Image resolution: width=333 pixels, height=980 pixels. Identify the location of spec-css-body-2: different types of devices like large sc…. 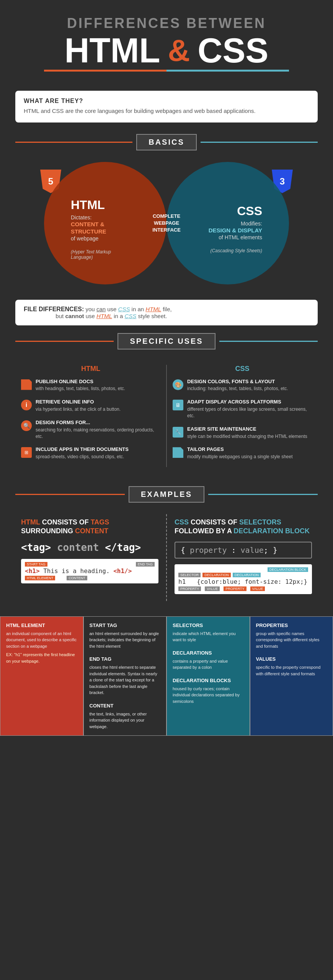
(250, 413).